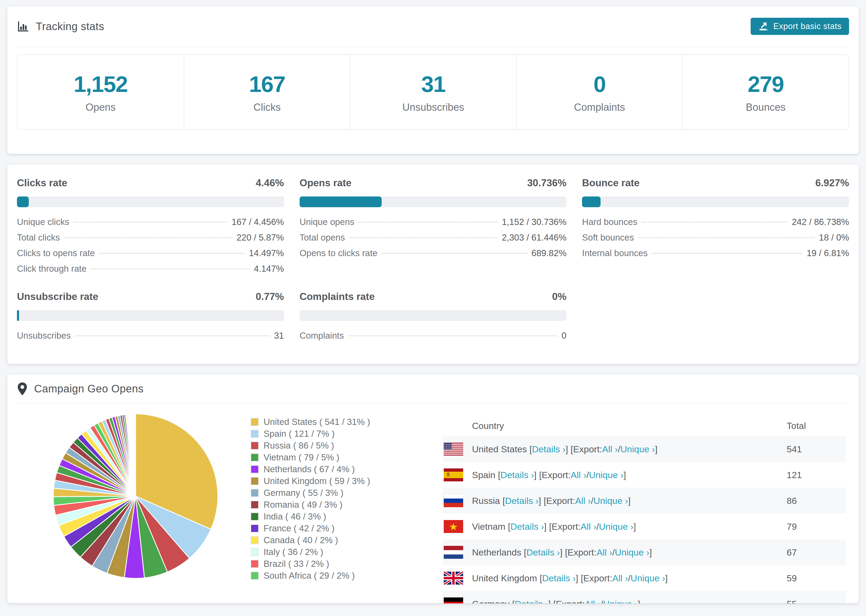 This screenshot has width=866, height=616. What do you see at coordinates (591, 202) in the screenshot?
I see `progress-fill-bounce` at bounding box center [591, 202].